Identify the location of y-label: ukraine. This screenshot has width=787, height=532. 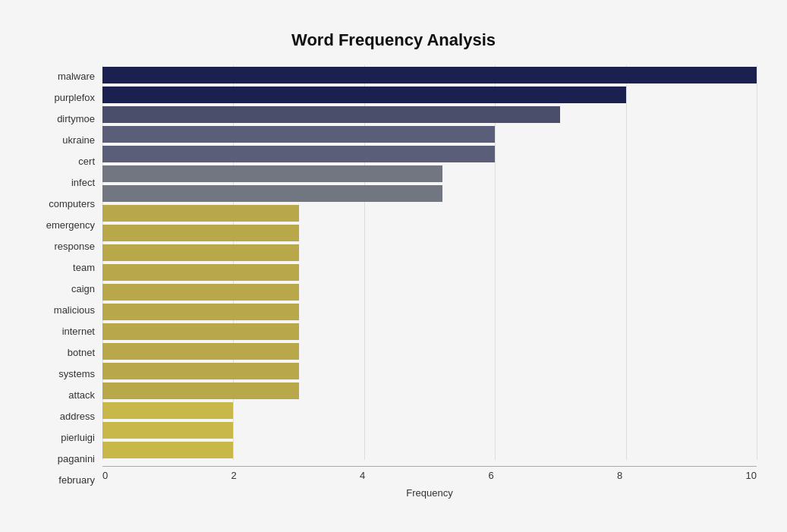
(79, 140).